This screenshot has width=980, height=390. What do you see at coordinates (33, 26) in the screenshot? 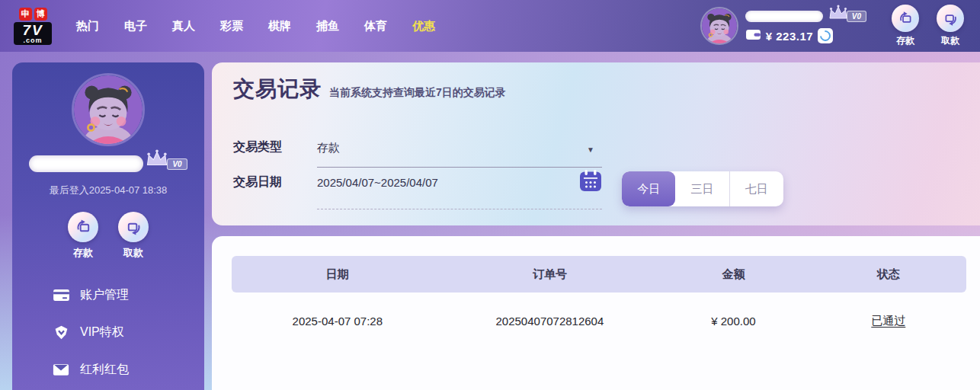
I see `site-logo: 申 博 7V .com` at bounding box center [33, 26].